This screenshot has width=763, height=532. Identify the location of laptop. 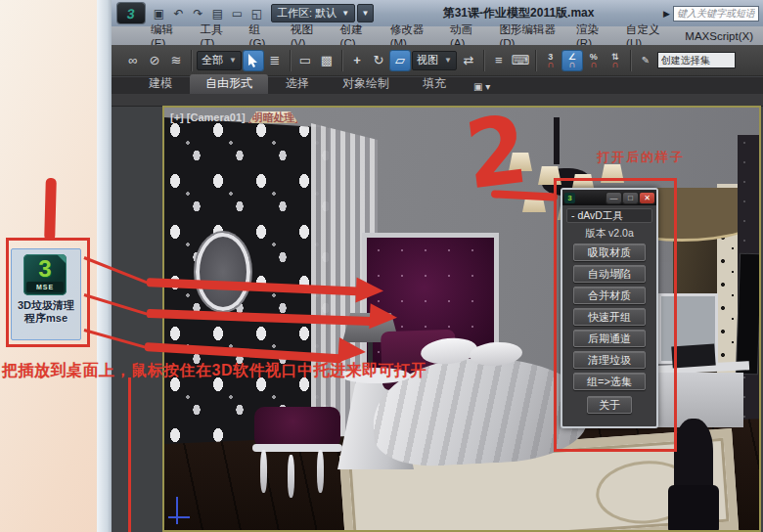
(693, 356).